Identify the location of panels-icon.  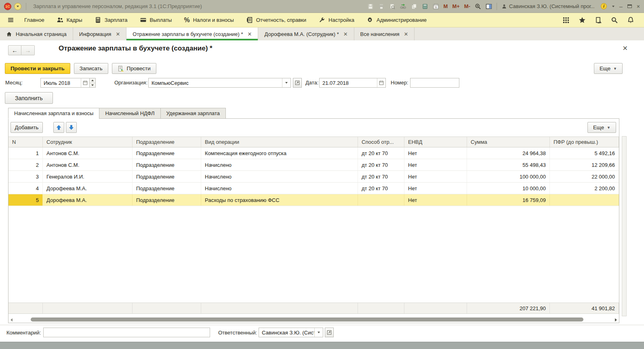
(489, 6).